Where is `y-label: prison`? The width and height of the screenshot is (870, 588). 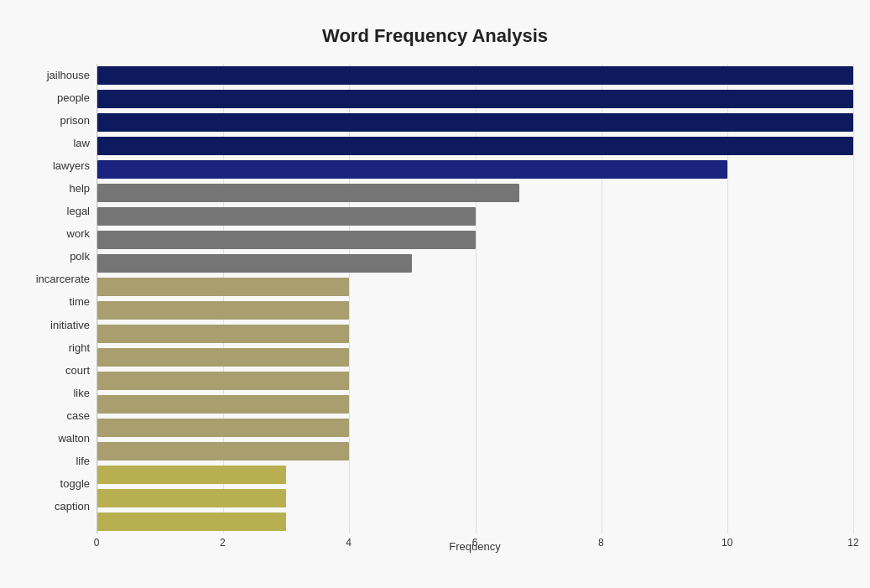
y-label: prison is located at coordinates (76, 121).